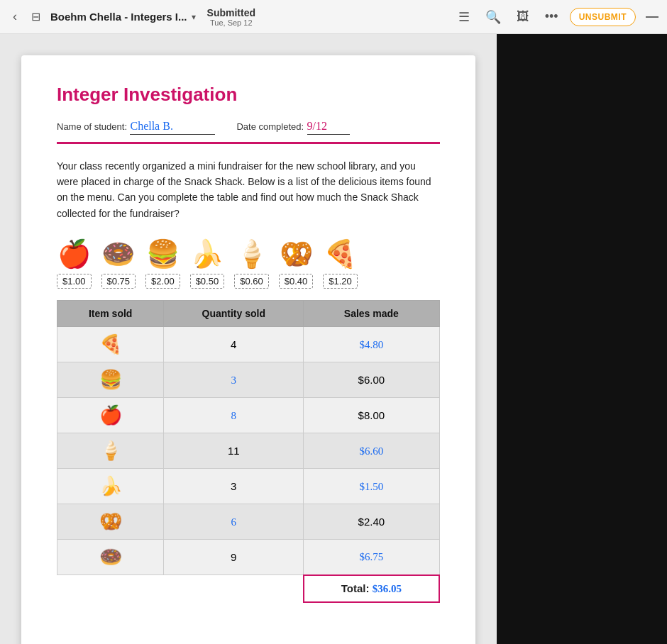 The width and height of the screenshot is (667, 644). What do you see at coordinates (248, 522) in the screenshot?
I see `table-row: 🥨 6 $2.40` at bounding box center [248, 522].